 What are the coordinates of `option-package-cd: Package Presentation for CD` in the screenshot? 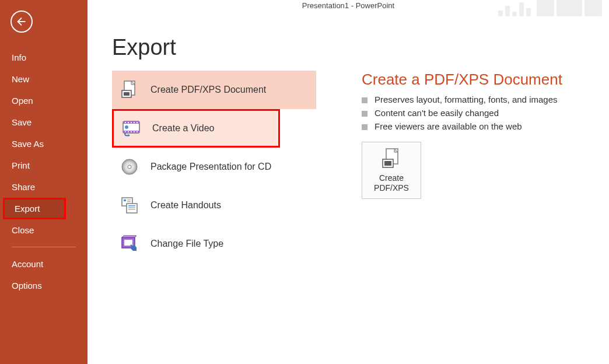 It's located at (226, 167).